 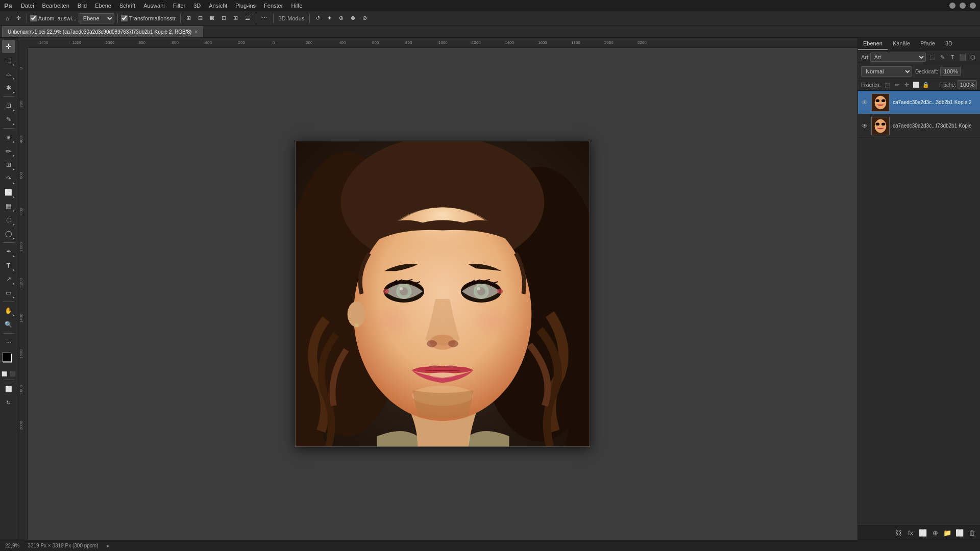 What do you see at coordinates (972, 533) in the screenshot?
I see `delete-layer-btn: 🗑` at bounding box center [972, 533].